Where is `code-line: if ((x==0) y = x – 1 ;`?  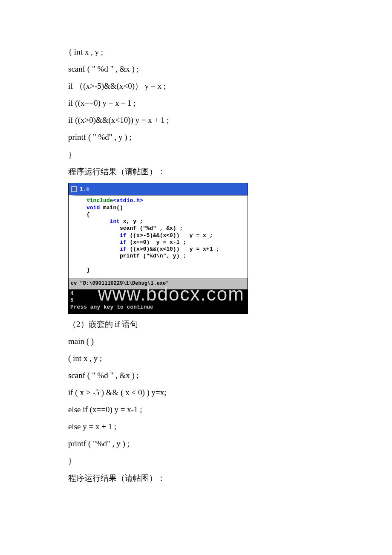
code-line: if ((x==0) y = x – 1 ; is located at coordinates (196, 103).